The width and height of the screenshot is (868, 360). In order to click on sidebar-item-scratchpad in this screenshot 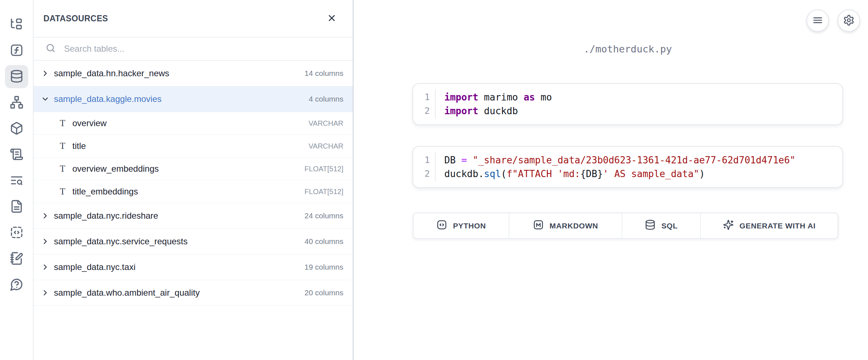, I will do `click(17, 259)`.